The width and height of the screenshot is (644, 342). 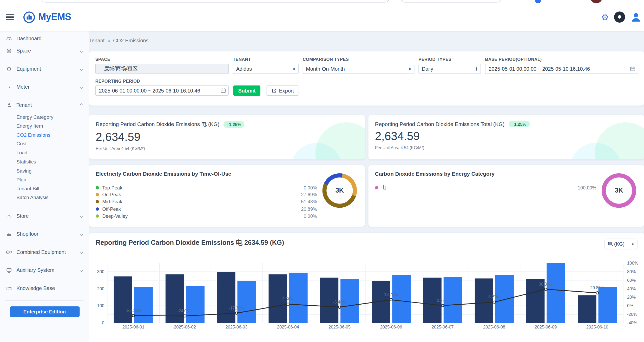 I want to click on sidebar-item-tenant-bill: Tenant Bill, so click(x=45, y=189).